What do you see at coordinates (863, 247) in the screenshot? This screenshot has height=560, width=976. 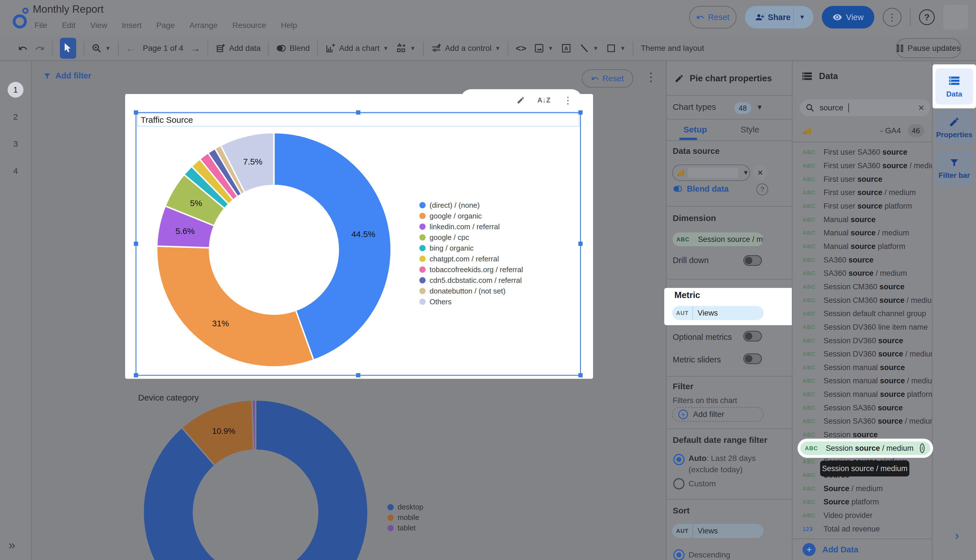 I see `field-row: ABCManual source platform` at bounding box center [863, 247].